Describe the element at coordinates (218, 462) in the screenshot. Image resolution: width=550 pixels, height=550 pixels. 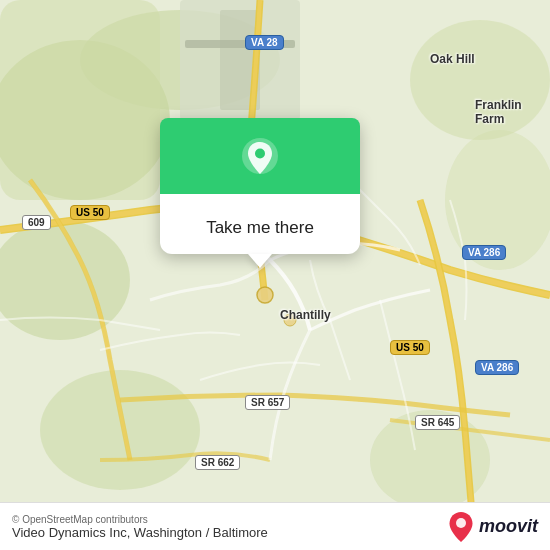
I see `road-badge: SR 662` at that location.